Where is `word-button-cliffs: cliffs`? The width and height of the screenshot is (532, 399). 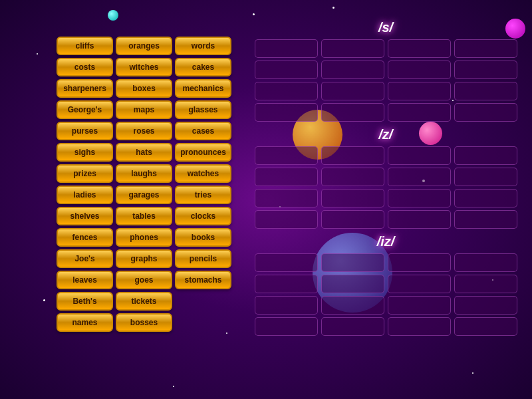
word-button-cliffs: cliffs is located at coordinates (85, 46).